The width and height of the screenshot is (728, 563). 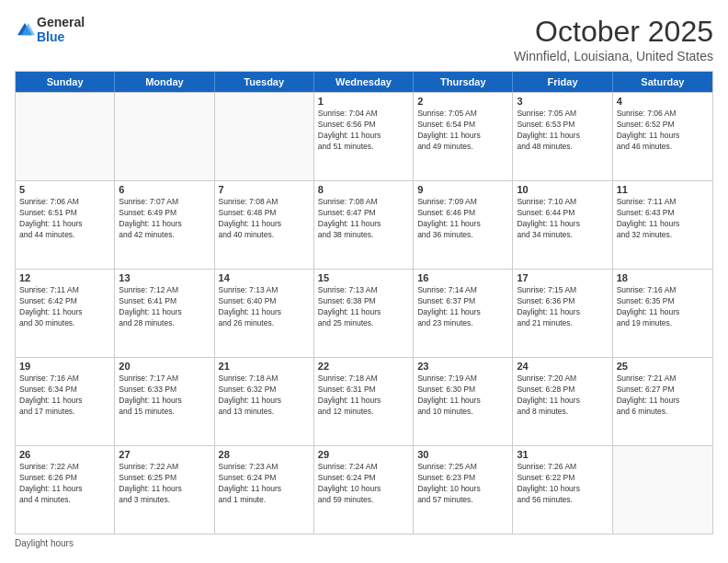 I want to click on day-info: Sunrise: 7:24 AM Sunset: 6:24 PM Dayligh…, so click(x=364, y=484).